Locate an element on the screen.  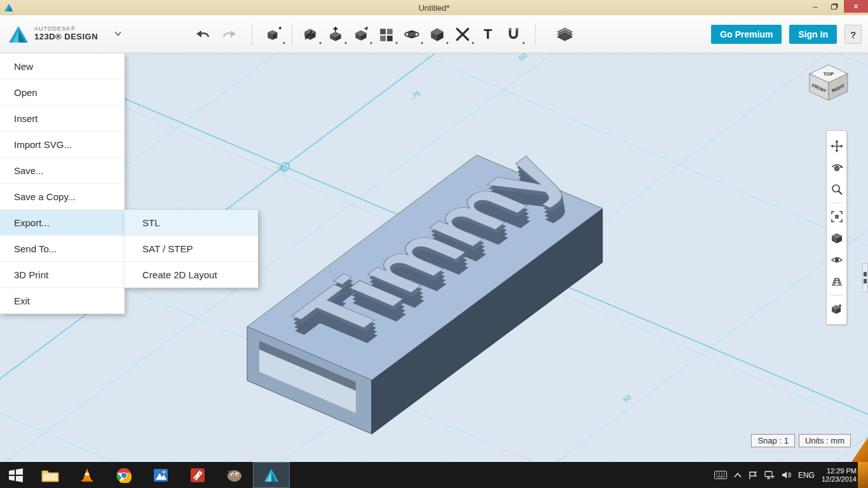
sign-in-button: Sign In is located at coordinates (813, 34).